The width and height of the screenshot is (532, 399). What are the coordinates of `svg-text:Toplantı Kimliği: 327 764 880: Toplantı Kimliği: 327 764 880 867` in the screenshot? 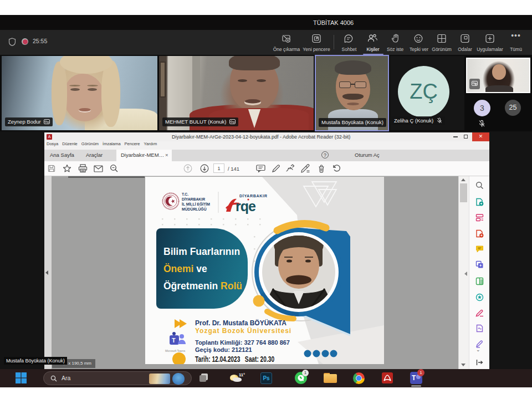 It's located at (243, 342).